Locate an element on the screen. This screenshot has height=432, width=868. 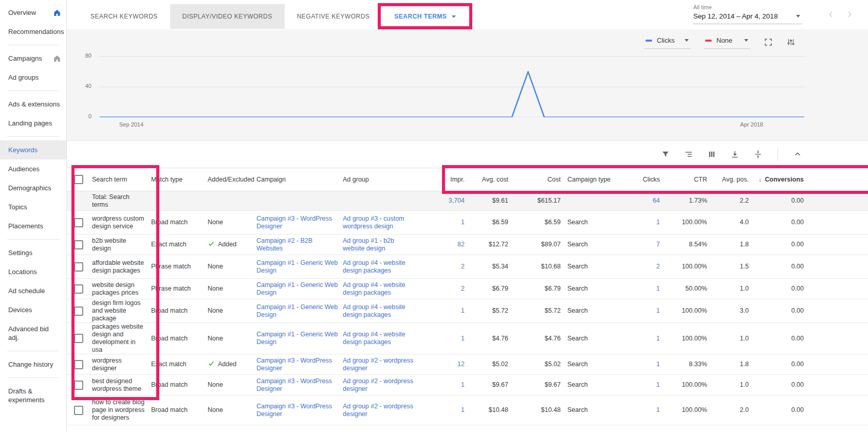
cell-term: affordable website design packages is located at coordinates (121, 267).